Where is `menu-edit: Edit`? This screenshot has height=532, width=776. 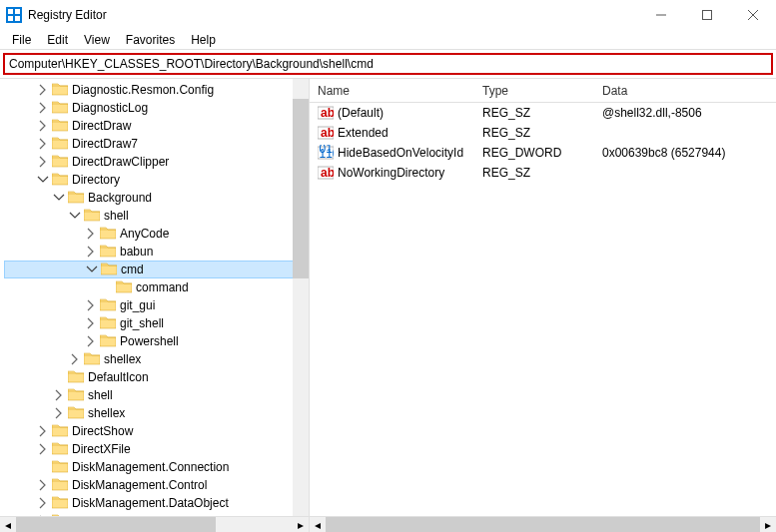 menu-edit: Edit is located at coordinates (58, 40).